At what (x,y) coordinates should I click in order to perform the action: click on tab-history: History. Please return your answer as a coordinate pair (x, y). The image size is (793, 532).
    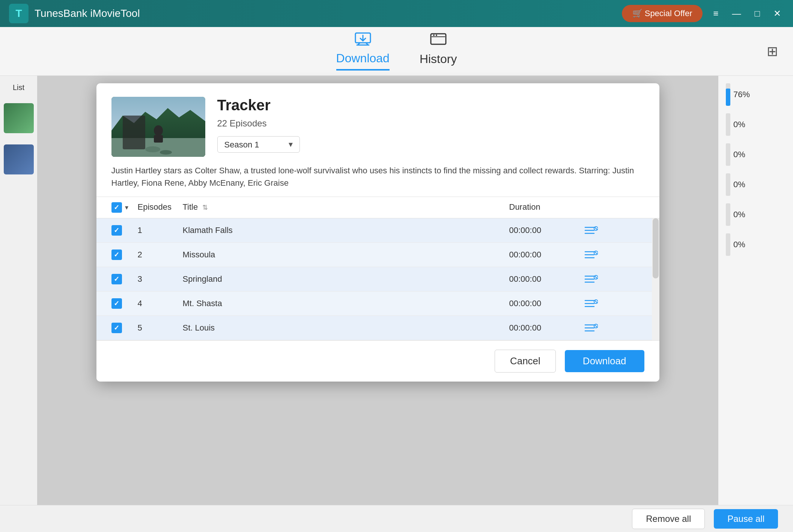
    Looking at the image, I should click on (438, 51).